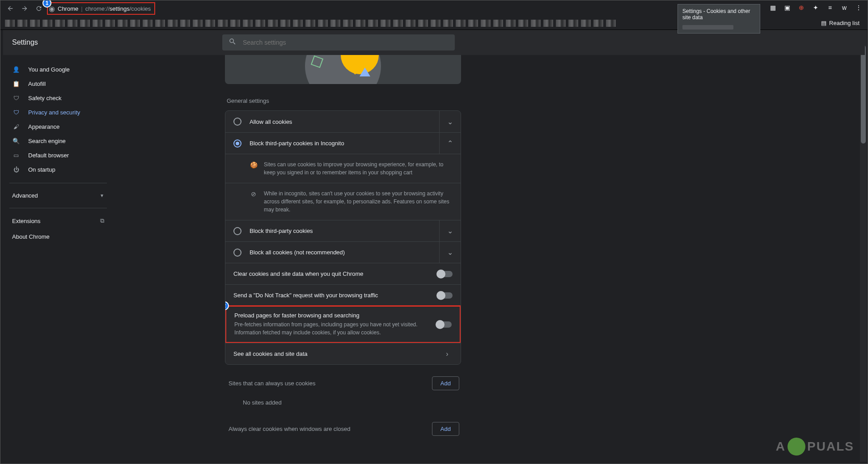  What do you see at coordinates (55, 169) in the screenshot?
I see `sidebar-item-on-startup: ⏻On startup` at bounding box center [55, 169].